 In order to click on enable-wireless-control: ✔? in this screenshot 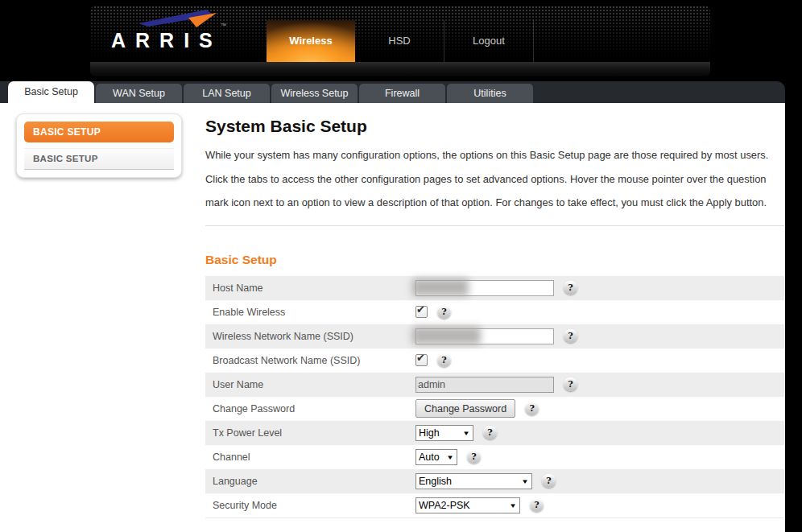, I will do `click(433, 312)`.